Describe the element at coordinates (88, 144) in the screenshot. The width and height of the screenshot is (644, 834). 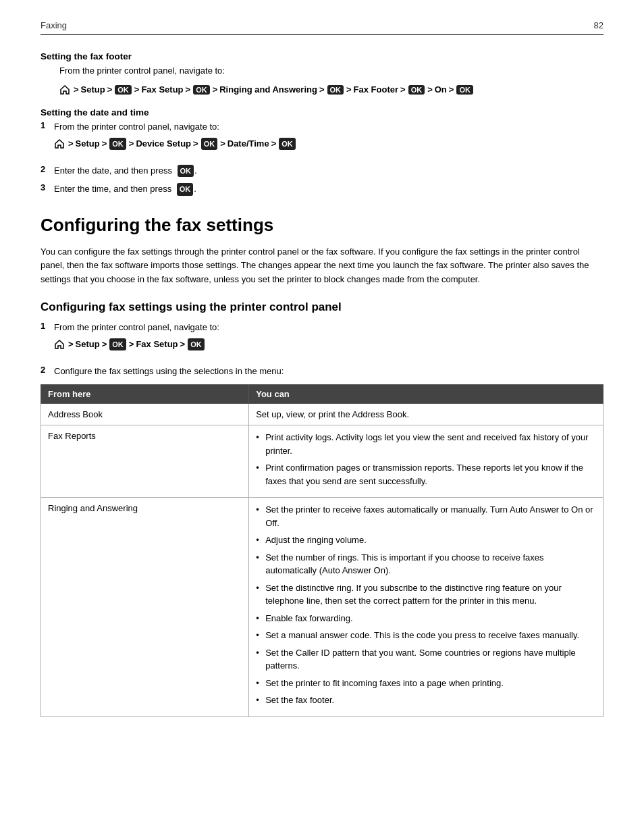
I see `nav-setup-2: Setup` at that location.